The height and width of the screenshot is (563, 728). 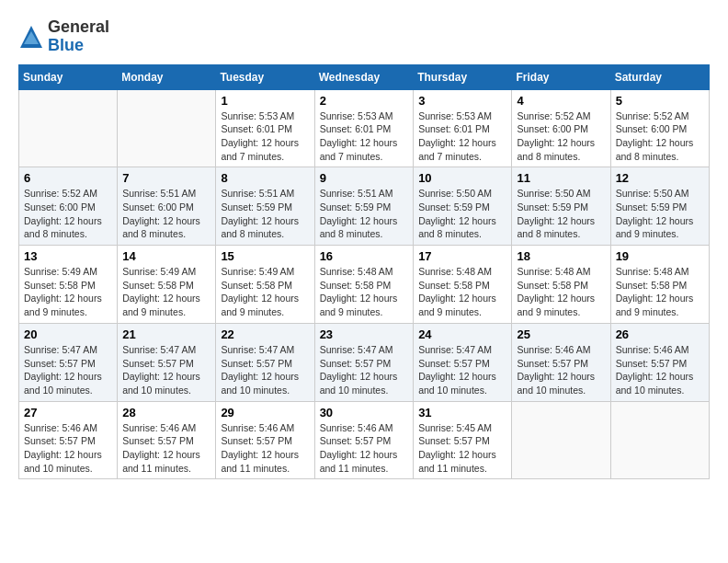 I want to click on day-number: 7, so click(x=166, y=178).